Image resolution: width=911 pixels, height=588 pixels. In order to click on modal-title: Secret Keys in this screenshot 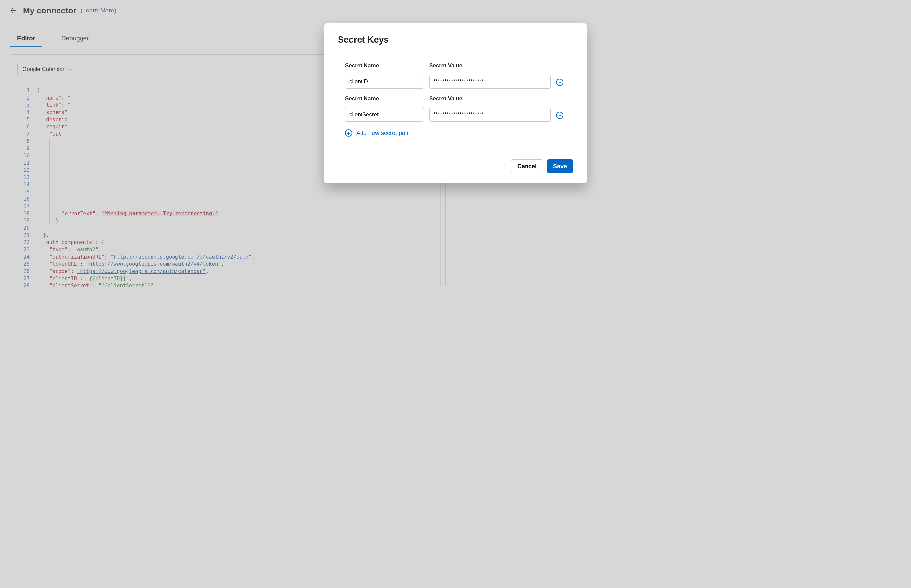, I will do `click(396, 40)`.